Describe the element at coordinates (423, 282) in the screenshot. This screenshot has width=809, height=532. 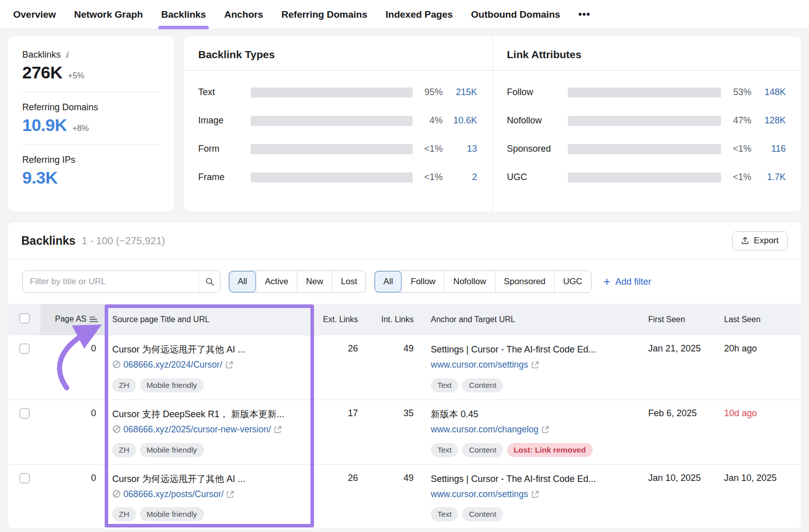
I see `attr-filter-follow: Follow` at that location.